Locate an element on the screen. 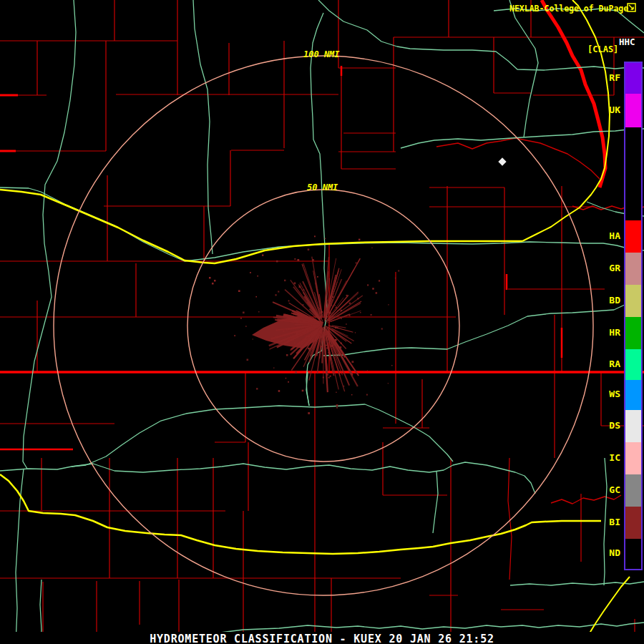 The image size is (644, 644). point-marker-diamond is located at coordinates (502, 162).